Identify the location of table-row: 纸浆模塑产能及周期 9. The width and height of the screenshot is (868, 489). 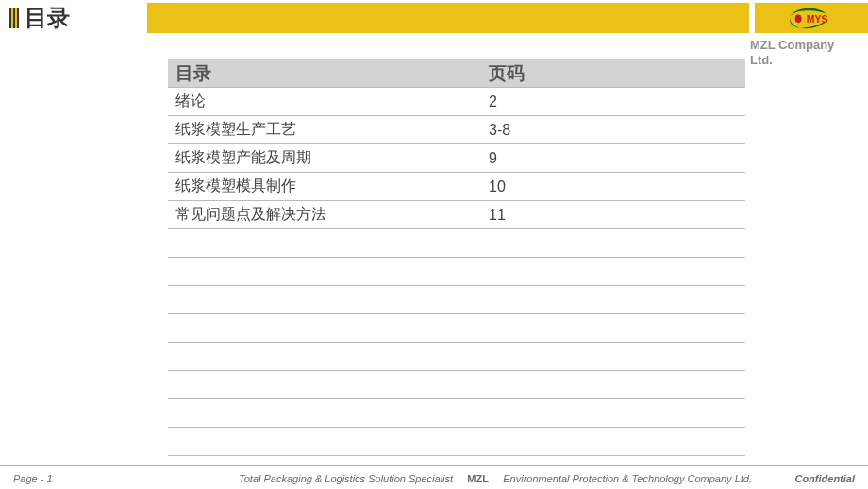
(457, 159).